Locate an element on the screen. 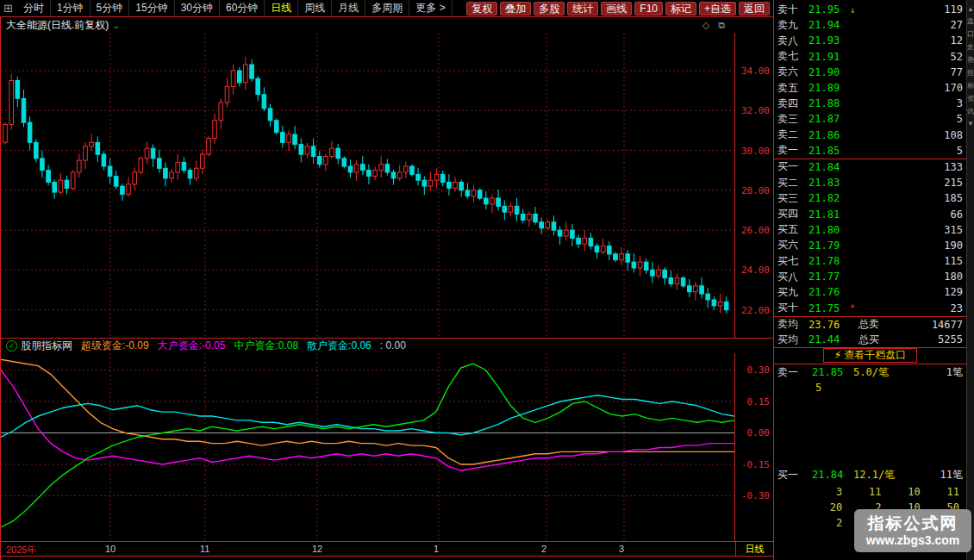 The width and height of the screenshot is (974, 560). bid-row-3: 买四21.8166 is located at coordinates (871, 214).